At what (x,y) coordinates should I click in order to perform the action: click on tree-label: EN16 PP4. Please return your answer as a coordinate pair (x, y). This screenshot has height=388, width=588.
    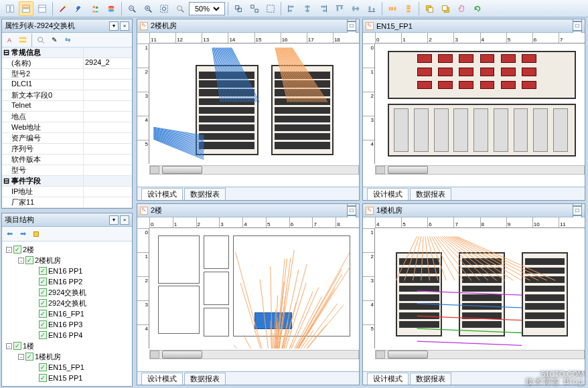
    Looking at the image, I should click on (66, 335).